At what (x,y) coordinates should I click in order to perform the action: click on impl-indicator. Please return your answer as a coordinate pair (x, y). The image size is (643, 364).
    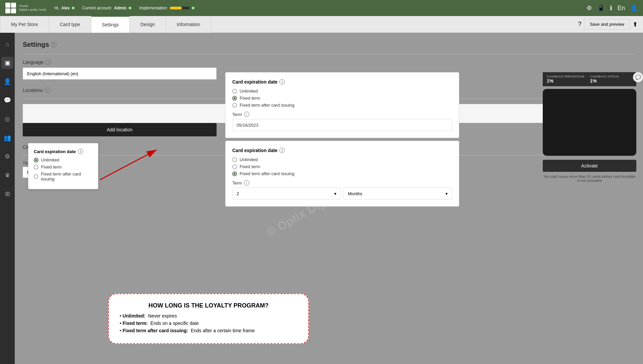
    Looking at the image, I should click on (193, 8).